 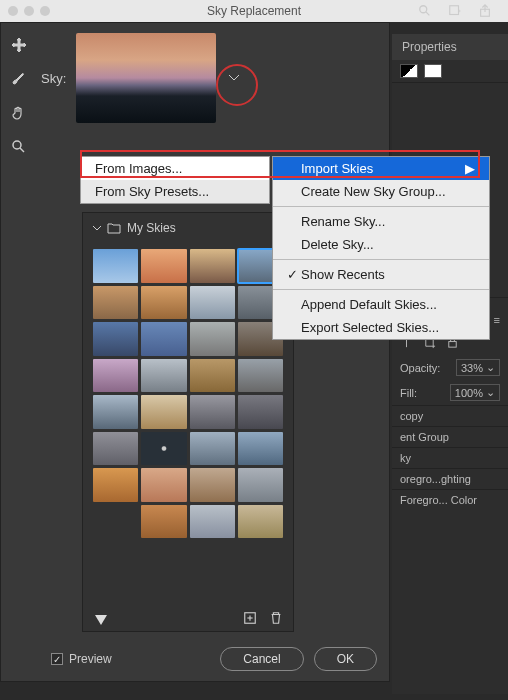 What do you see at coordinates (45, 11) in the screenshot?
I see `window-max-dot` at bounding box center [45, 11].